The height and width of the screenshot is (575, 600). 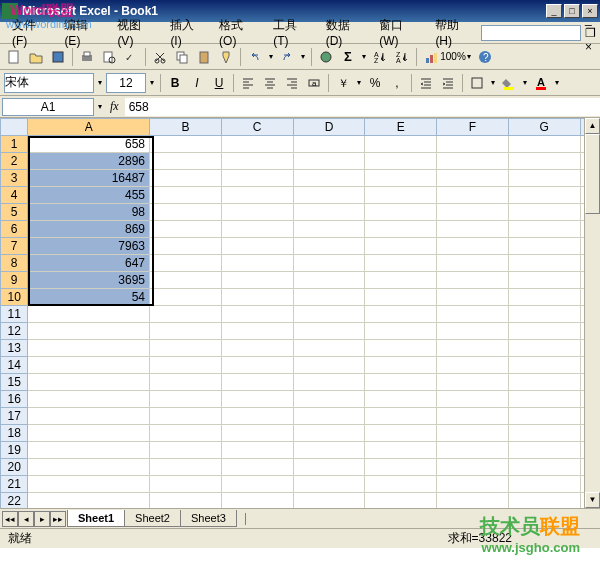 I want to click on maximize-button: □, so click(x=572, y=11).